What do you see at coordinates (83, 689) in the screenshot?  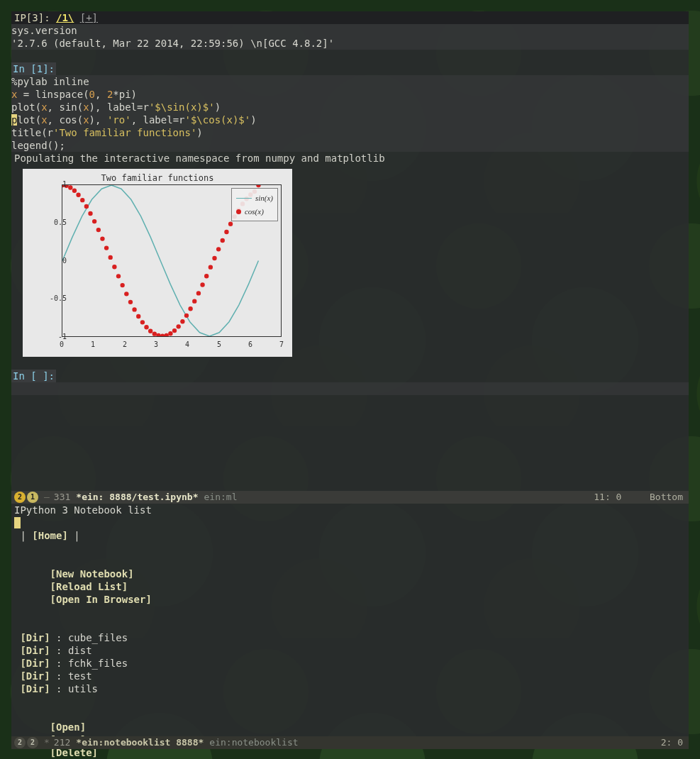 I see `dir-name: utils` at bounding box center [83, 689].